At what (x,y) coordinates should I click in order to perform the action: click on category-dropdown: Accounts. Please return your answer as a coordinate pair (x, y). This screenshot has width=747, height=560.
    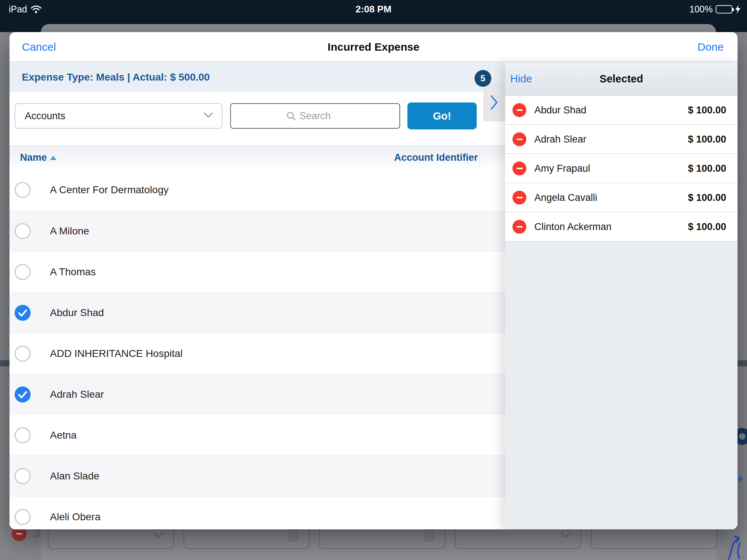
    Looking at the image, I should click on (119, 116).